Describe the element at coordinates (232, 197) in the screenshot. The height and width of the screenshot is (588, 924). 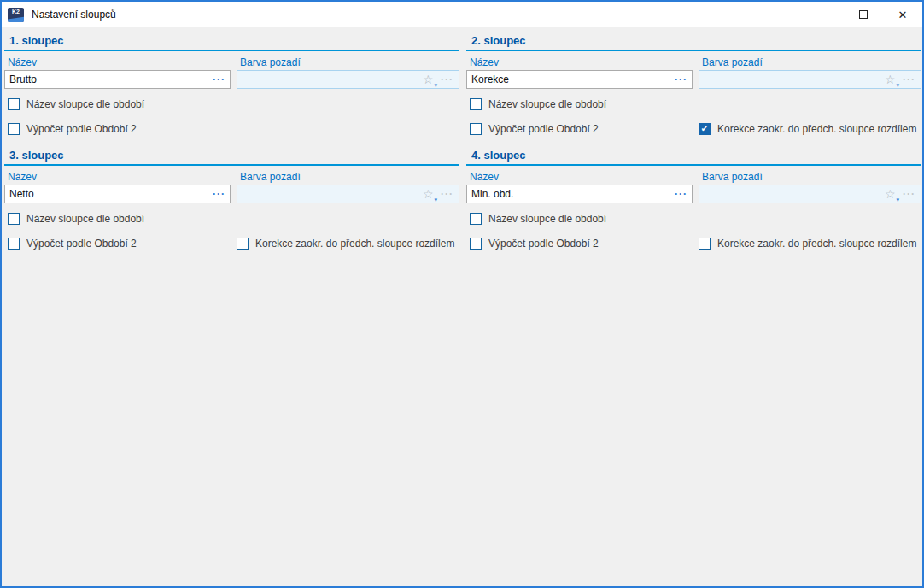
I see `section-column-3: 3. sloupec Název ··· Barva pozadí ☆` at that location.